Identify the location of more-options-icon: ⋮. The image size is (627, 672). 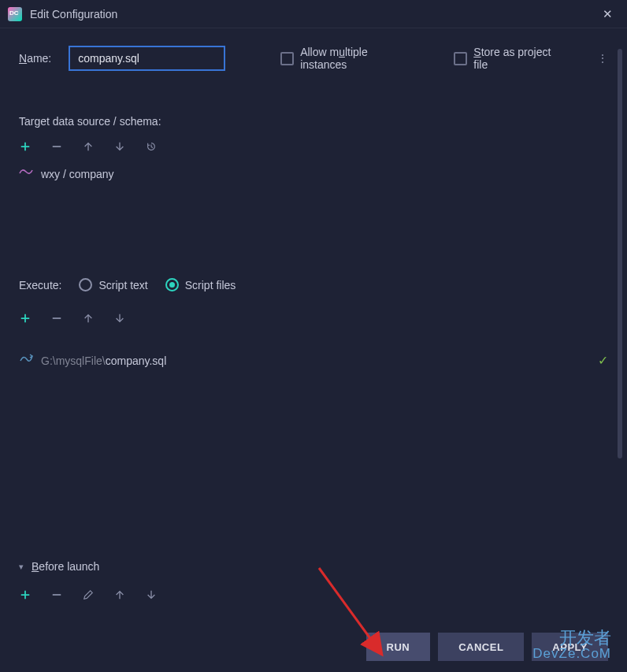
(603, 58).